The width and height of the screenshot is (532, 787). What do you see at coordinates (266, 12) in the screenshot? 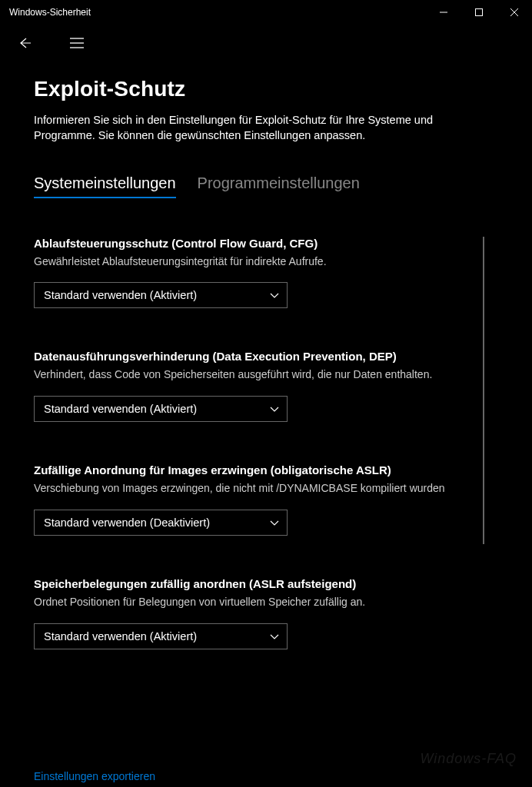
I see `titlebar: Windows-Sicherheit` at bounding box center [266, 12].